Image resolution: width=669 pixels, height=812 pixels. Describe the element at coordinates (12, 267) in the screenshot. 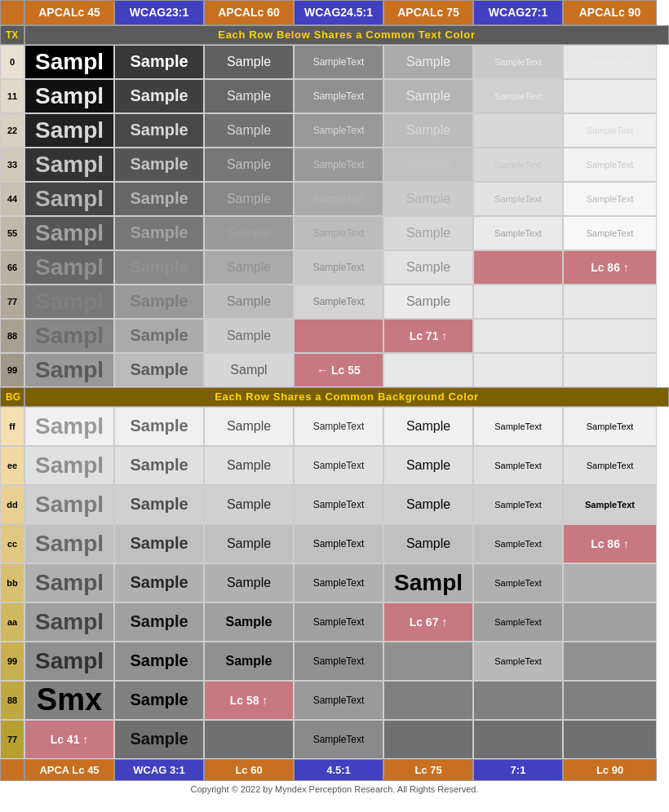

I see `row-label-tx: 66` at that location.